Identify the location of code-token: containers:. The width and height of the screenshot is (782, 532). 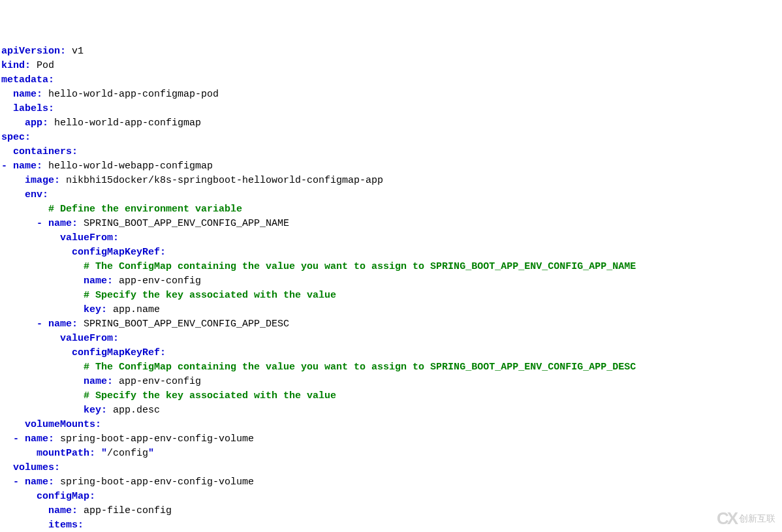
(46, 151).